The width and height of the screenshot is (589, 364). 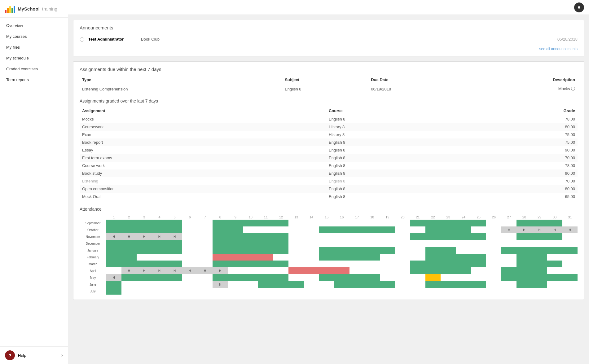 What do you see at coordinates (34, 355) in the screenshot?
I see `help-section: ? Help ›` at bounding box center [34, 355].